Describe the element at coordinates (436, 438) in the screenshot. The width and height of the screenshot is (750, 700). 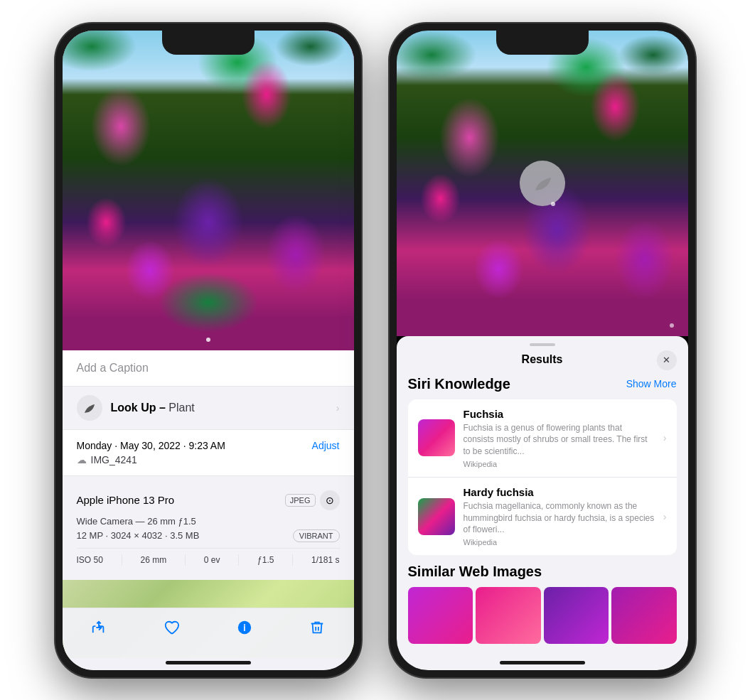
I see `fuchsia-thumbnail` at that location.